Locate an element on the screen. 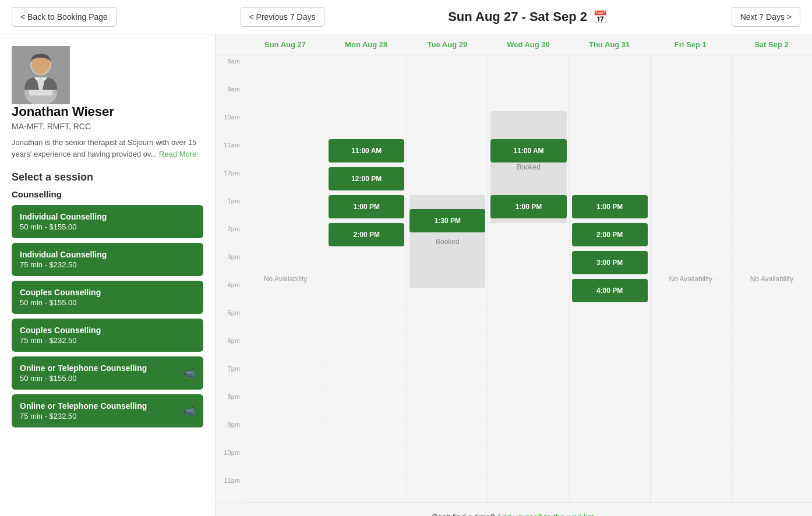 The height and width of the screenshot is (516, 812). session-item-text-0: Individual Counselling 50 min - $155.00 is located at coordinates (63, 221).